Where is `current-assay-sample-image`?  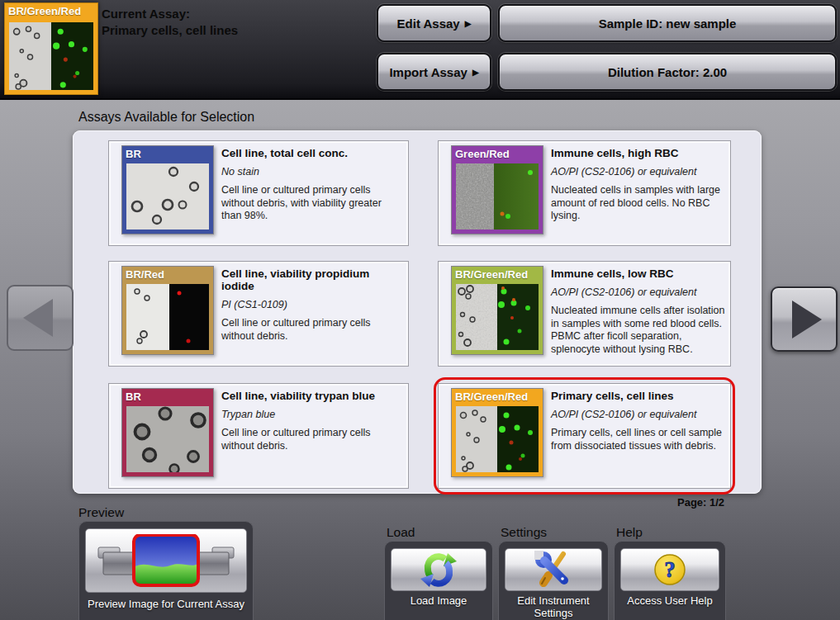
current-assay-sample-image is located at coordinates (51, 56).